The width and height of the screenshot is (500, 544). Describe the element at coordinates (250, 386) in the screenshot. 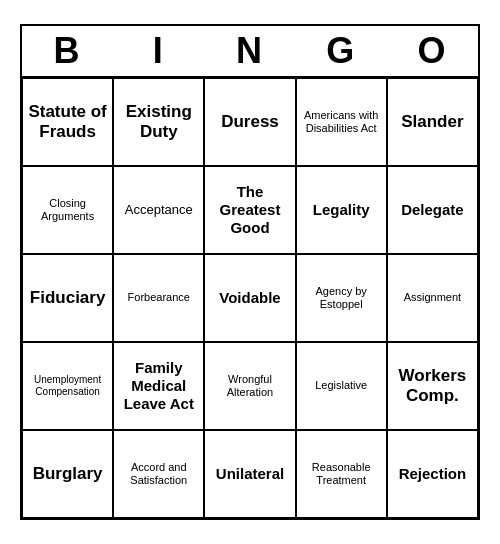

I see `bingo-cell: Wrongful Alteration` at that location.